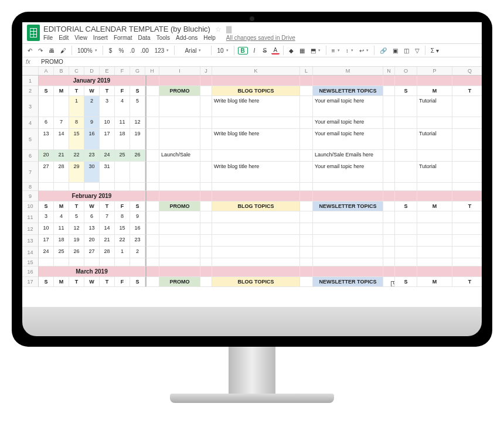 This screenshot has height=434, width=504. What do you see at coordinates (92, 71) in the screenshot?
I see `col-d: D` at bounding box center [92, 71].